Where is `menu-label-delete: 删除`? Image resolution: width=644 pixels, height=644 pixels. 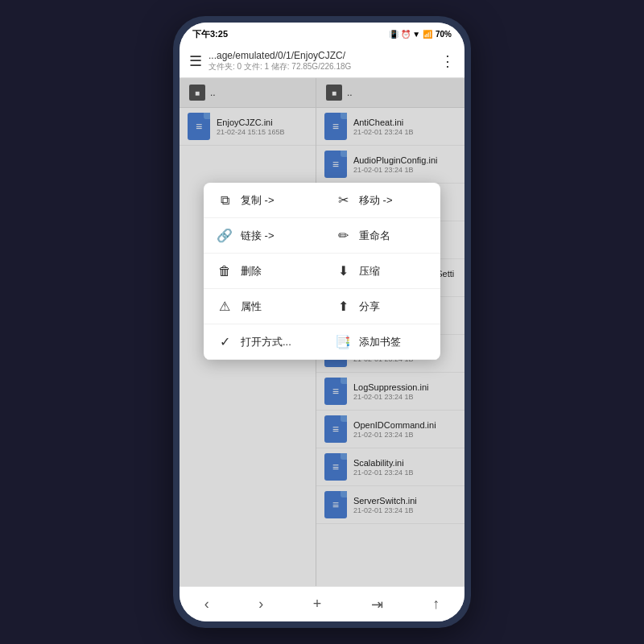
menu-label-delete: 删除 is located at coordinates (251, 271).